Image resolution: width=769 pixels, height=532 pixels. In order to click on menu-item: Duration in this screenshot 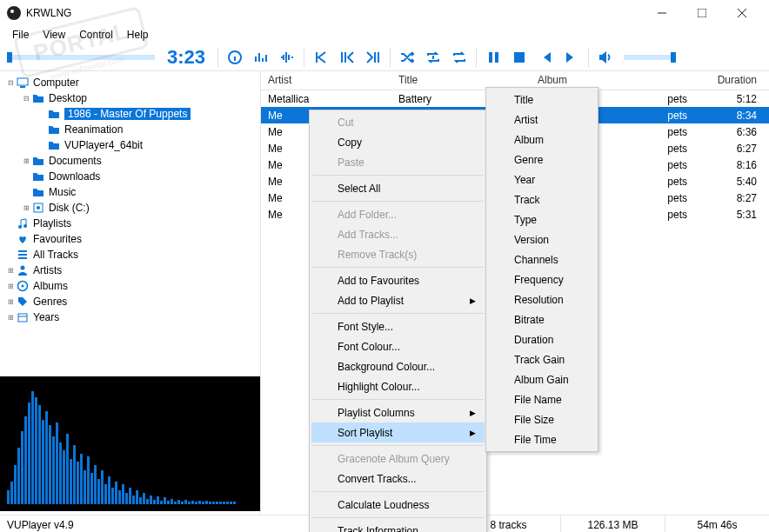, I will do `click(542, 339)`.